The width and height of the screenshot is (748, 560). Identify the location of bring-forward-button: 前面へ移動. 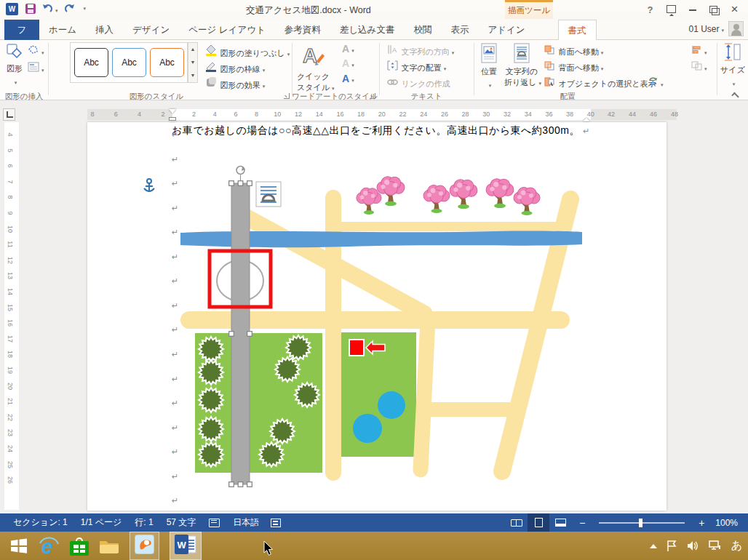
(573, 51).